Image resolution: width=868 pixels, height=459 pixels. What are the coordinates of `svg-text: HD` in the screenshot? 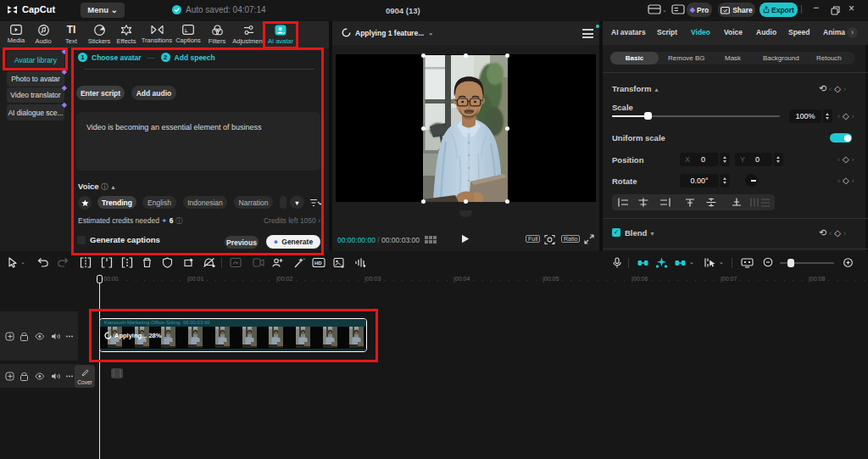 It's located at (319, 263).